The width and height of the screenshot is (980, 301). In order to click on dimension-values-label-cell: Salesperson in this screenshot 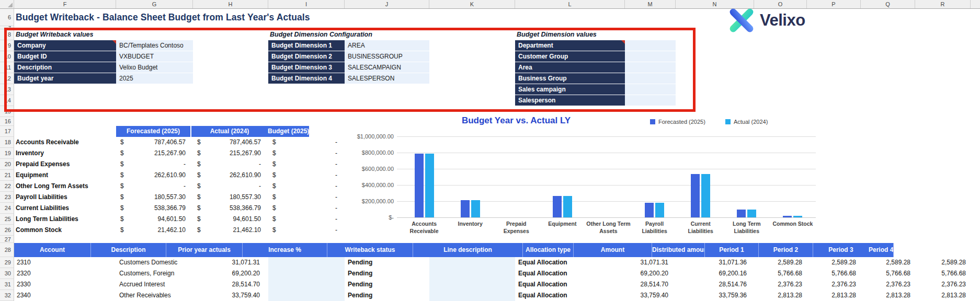, I will do `click(570, 100)`.